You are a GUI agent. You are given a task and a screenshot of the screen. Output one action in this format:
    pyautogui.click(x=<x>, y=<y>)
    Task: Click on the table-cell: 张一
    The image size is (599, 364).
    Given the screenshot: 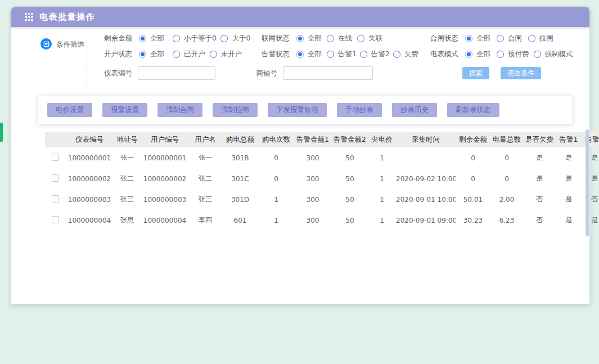 What is the action you would take?
    pyautogui.click(x=205, y=158)
    